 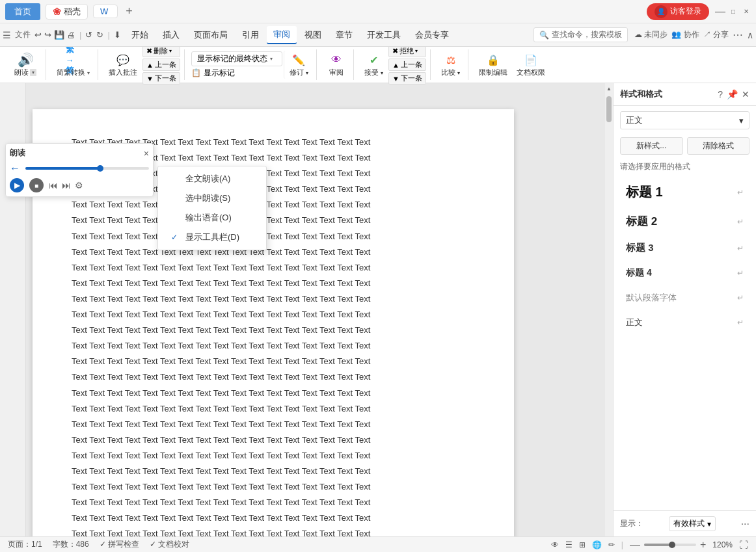 I want to click on track-button: ✏️ 修订 ▾, so click(x=298, y=65).